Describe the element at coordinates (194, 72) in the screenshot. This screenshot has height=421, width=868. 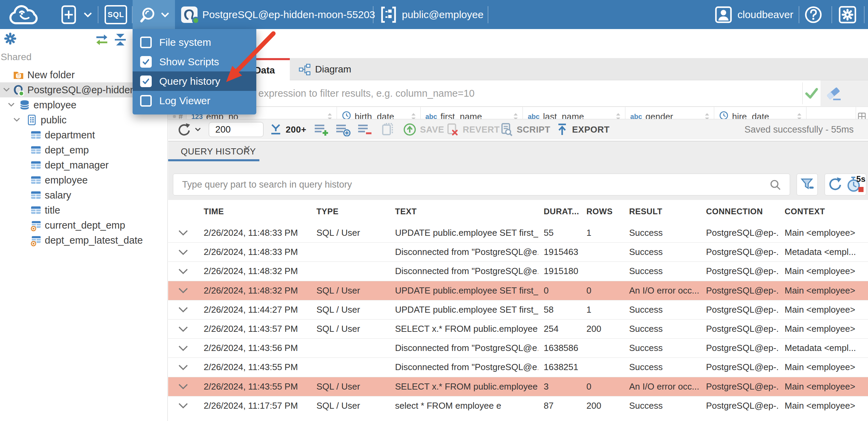
I see `tools-menu-dropdown: File systemShow ScriptsQuery historyLog …` at that location.